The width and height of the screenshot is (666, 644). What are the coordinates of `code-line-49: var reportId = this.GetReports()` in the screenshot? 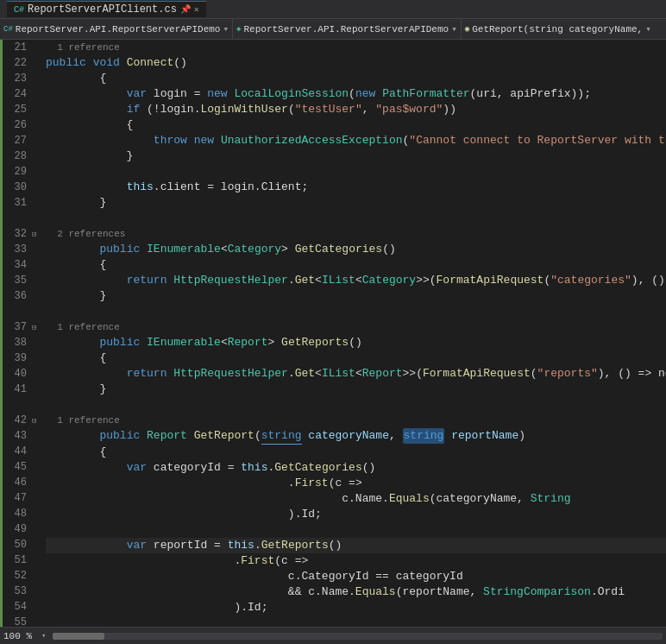 It's located at (355, 546).